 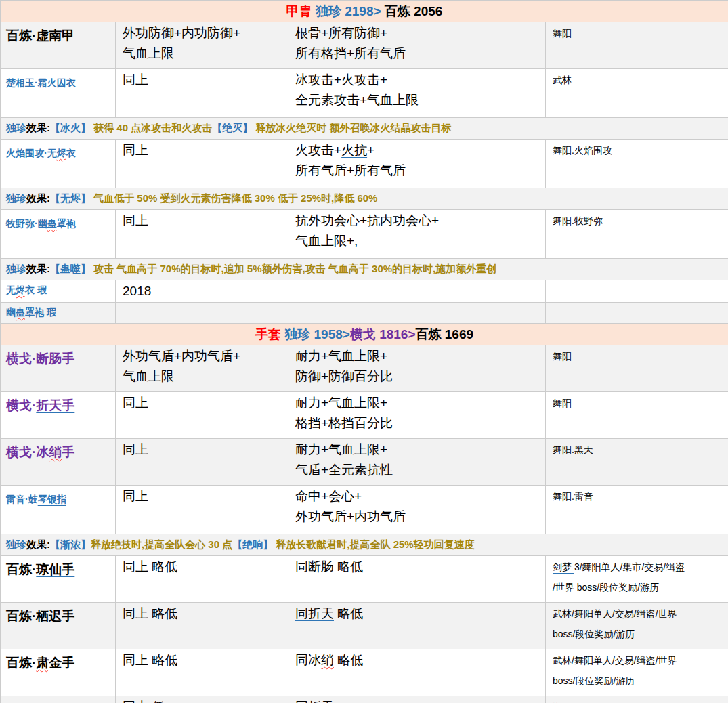 What do you see at coordinates (348, 11) in the screenshot?
I see `section-title-text: 独珍 2198>` at bounding box center [348, 11].